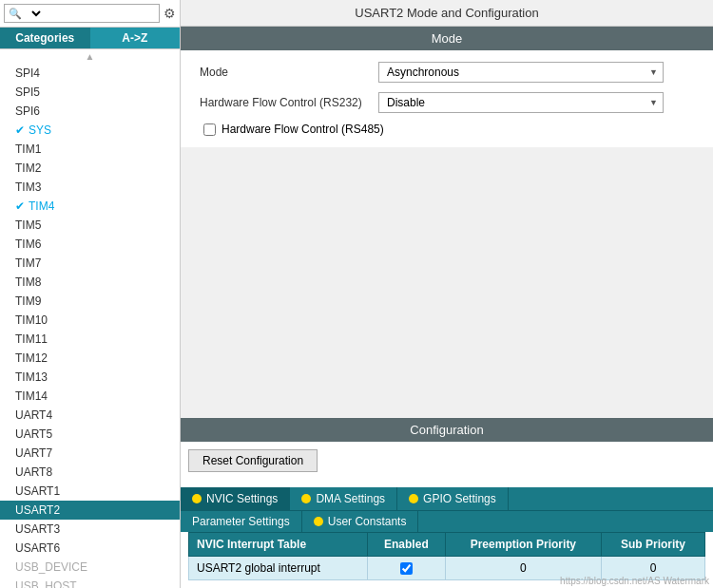  Describe the element at coordinates (89, 567) in the screenshot. I see `sidebar-item-usb_device: USB_DEVICE` at that location.